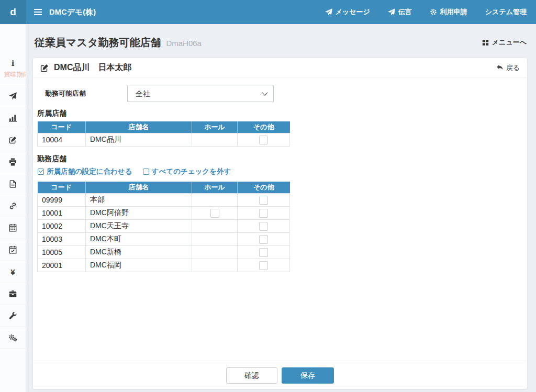 This screenshot has width=536, height=392. Describe the element at coordinates (252, 376) in the screenshot. I see `confirm-button: 確認` at that location.